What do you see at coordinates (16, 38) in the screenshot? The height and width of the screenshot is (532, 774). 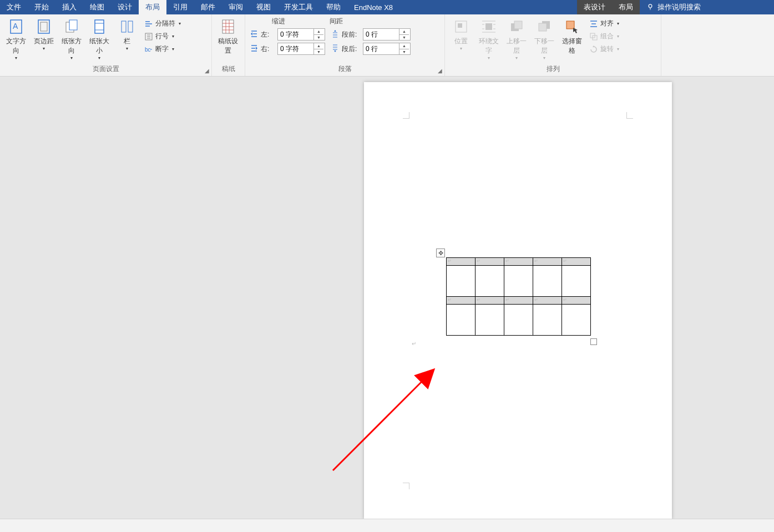 I see `text-direction-button: A 文字方向▾` at bounding box center [16, 38].